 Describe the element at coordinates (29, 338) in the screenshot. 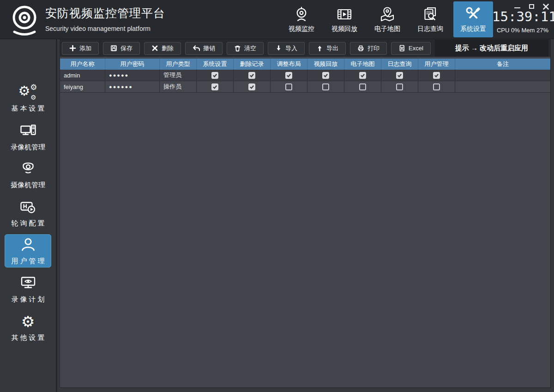

I see `sidebar-item-label: 其他设置` at that location.